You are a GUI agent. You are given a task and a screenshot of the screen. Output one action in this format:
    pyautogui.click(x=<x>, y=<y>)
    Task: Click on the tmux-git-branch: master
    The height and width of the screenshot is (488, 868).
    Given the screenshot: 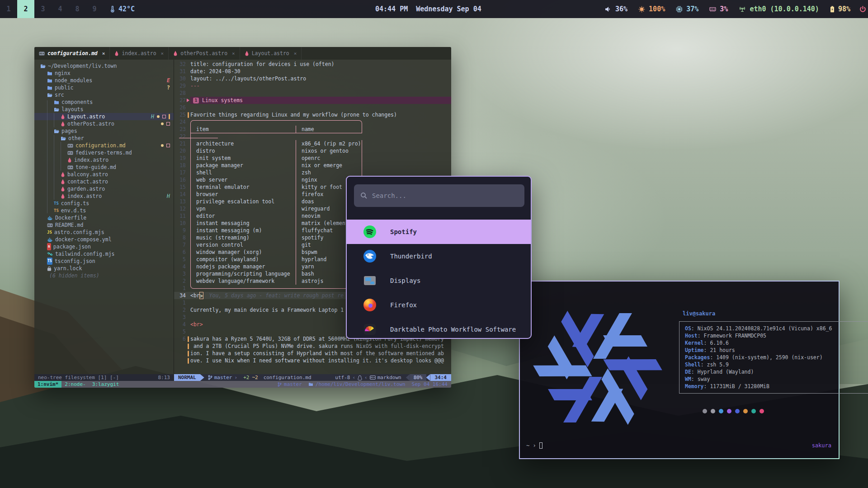 What is the action you would take?
    pyautogui.click(x=290, y=384)
    